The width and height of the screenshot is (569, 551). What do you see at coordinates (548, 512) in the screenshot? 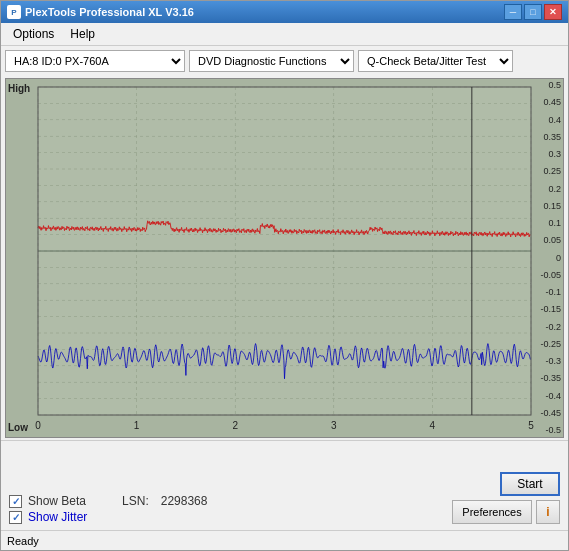
I see `info-button: i` at bounding box center [548, 512].